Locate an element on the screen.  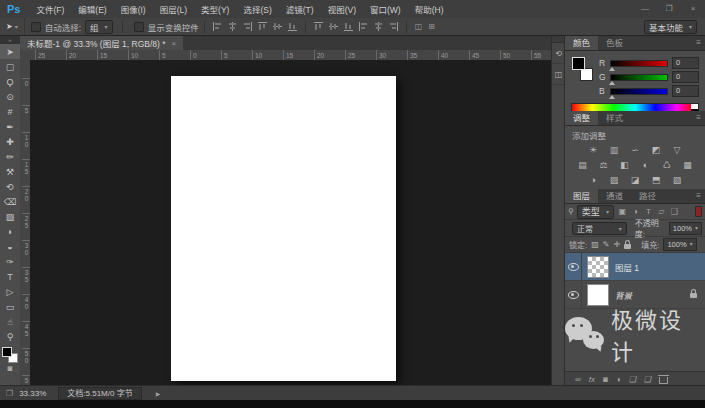
lock-image-pixels-icon: ✎ is located at coordinates (606, 244).